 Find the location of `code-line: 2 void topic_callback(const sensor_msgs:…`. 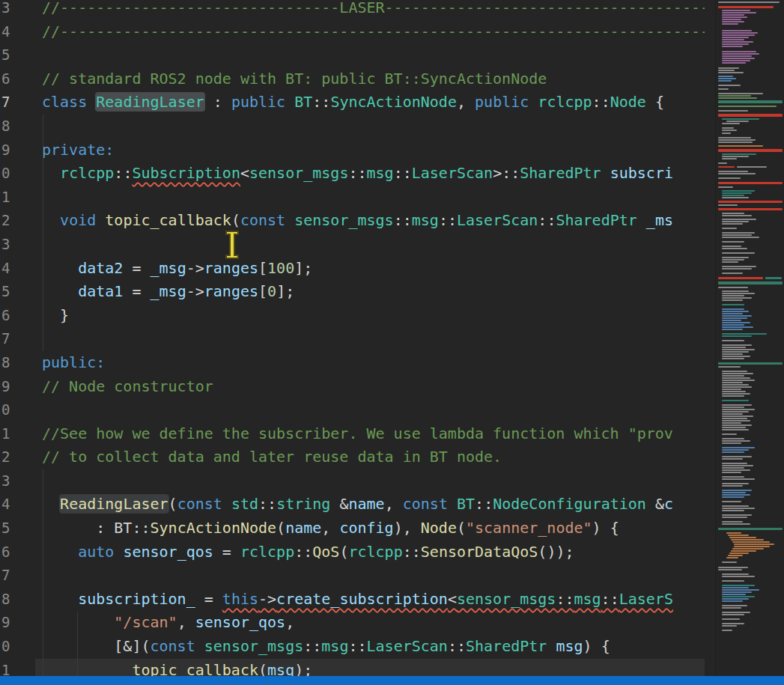

code-line: 2 void topic_callback(const sensor_msgs:… is located at coordinates (352, 221).